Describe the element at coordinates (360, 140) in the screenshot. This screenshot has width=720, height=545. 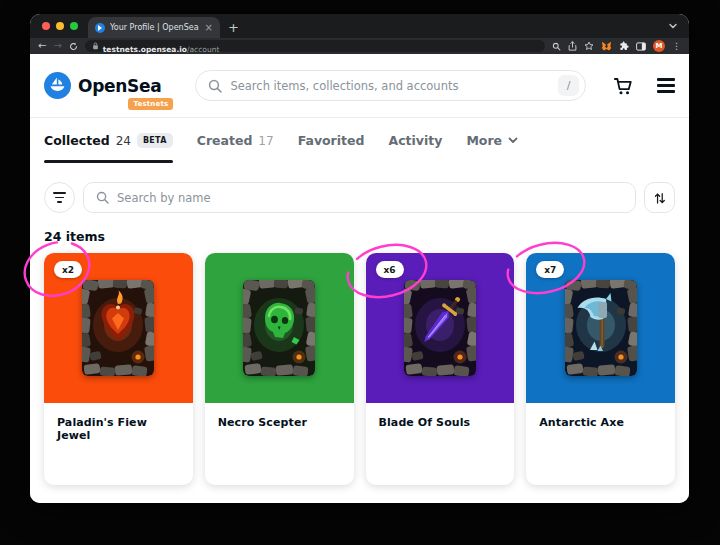
I see `profile-tabs: Collected24BETACreated17FavoritedActivit…` at that location.